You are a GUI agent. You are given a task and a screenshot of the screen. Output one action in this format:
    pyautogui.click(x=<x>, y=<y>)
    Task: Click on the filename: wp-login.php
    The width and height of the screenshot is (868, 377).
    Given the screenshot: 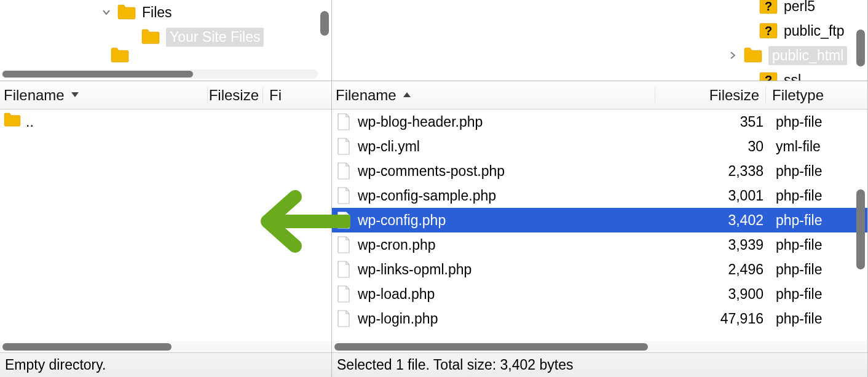 What is the action you would take?
    pyautogui.click(x=398, y=319)
    